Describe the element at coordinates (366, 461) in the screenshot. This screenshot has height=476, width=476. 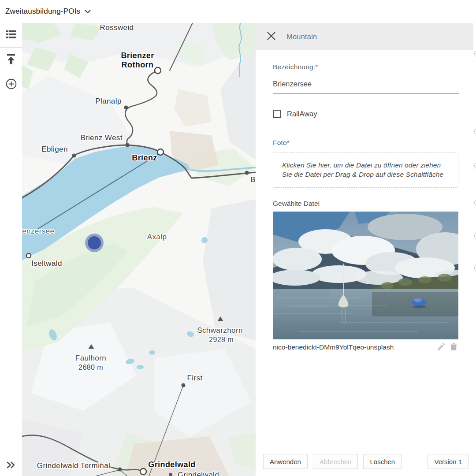
I see `panel-footer: Anwenden Abbrechen Löschen Version 1` at that location.